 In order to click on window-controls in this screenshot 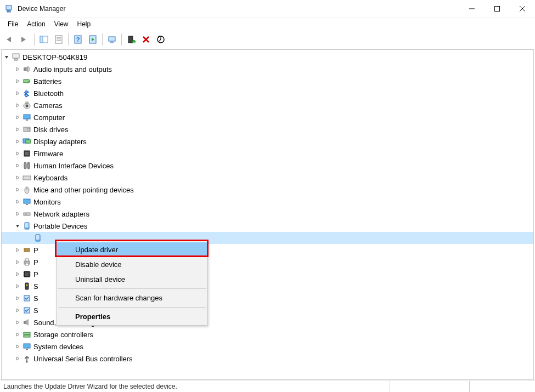, I will do `click(497, 9)`.